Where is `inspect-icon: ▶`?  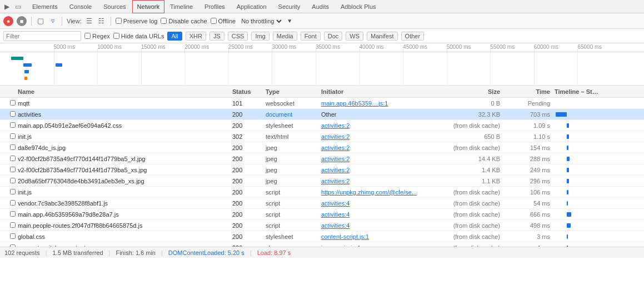 inspect-icon: ▶ is located at coordinates (7, 7).